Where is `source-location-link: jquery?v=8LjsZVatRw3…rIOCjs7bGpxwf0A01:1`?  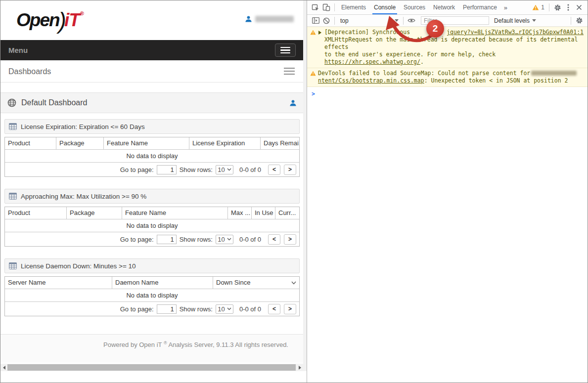 source-location-link: jquery?v=8LjsZVatRw3…rIOCjs7bGpxwf0A01:1 is located at coordinates (512, 33).